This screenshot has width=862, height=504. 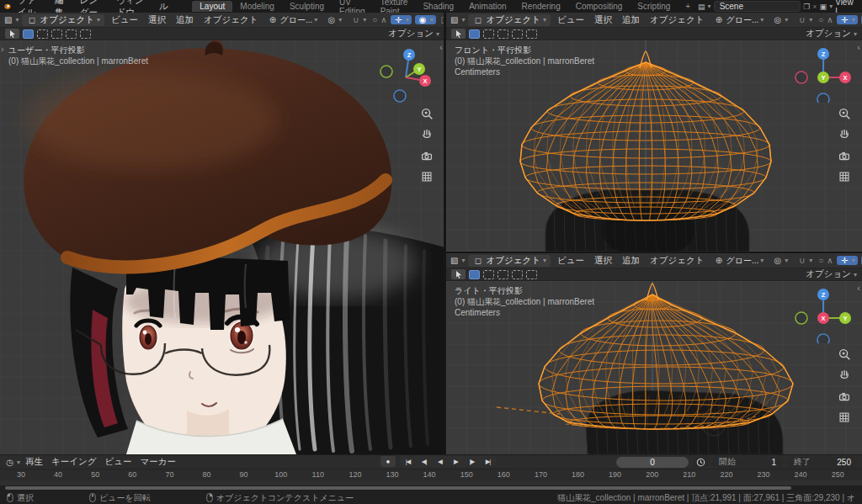 I want to click on timeline-editor-chevron-icon: ▾, so click(x=19, y=463).